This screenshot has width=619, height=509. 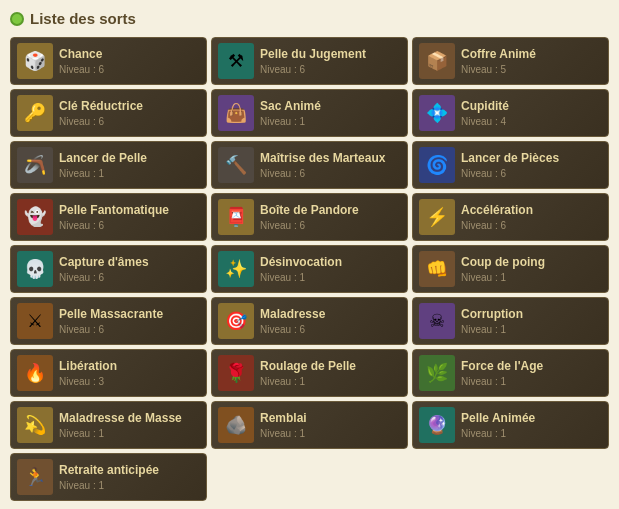 I want to click on spell-icon: 👜, so click(x=236, y=113).